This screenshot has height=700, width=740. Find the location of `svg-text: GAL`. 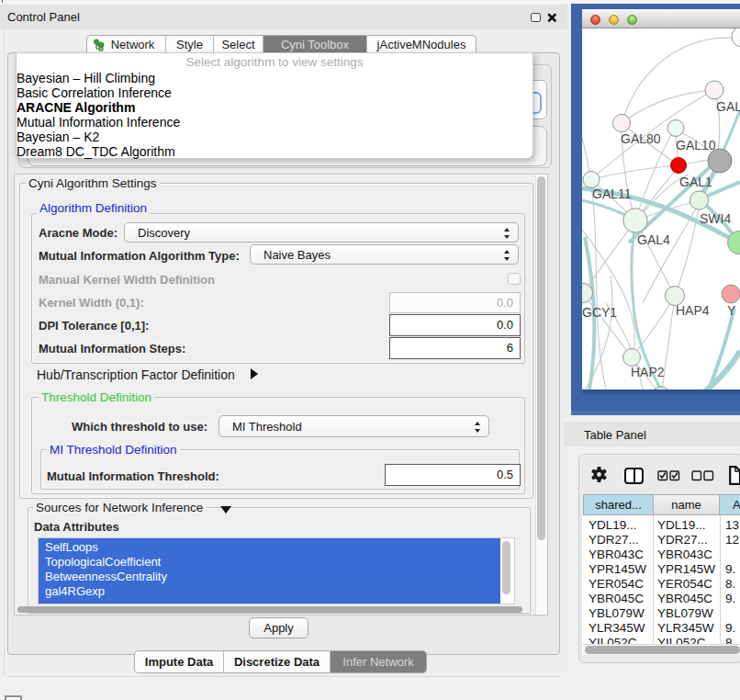

svg-text: GAL is located at coordinates (728, 107).